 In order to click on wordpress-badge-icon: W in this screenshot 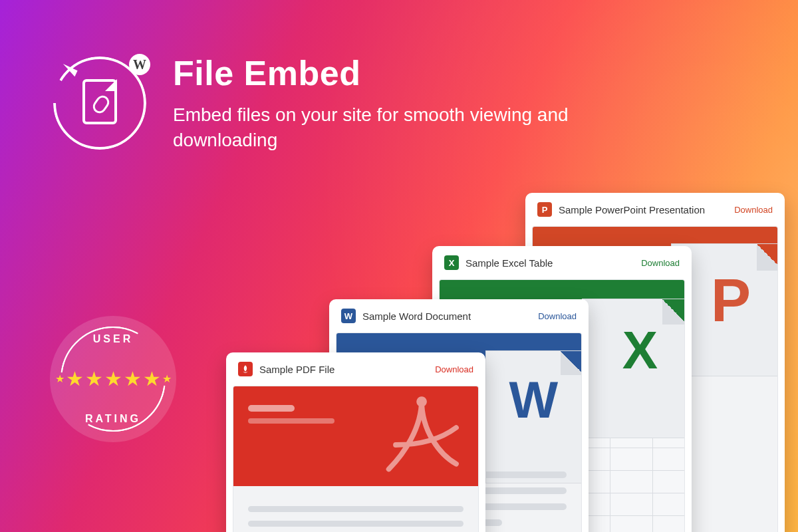, I will do `click(140, 65)`.